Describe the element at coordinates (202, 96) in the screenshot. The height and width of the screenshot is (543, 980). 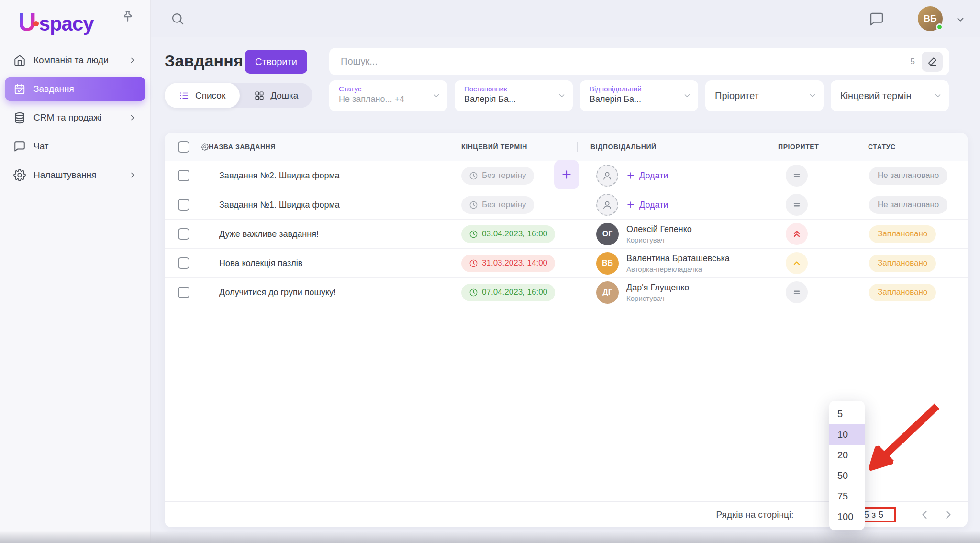
I see `tab-список: Список` at that location.